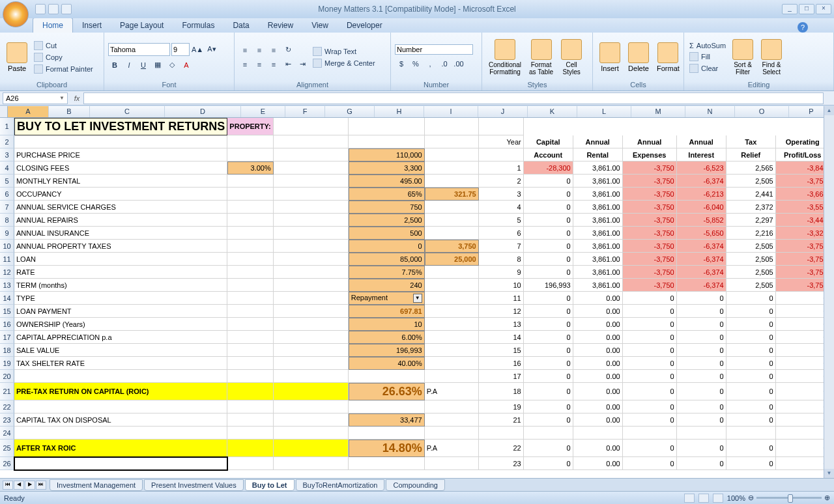 The image size is (834, 504). I want to click on tab-insert: Insert, so click(92, 25).